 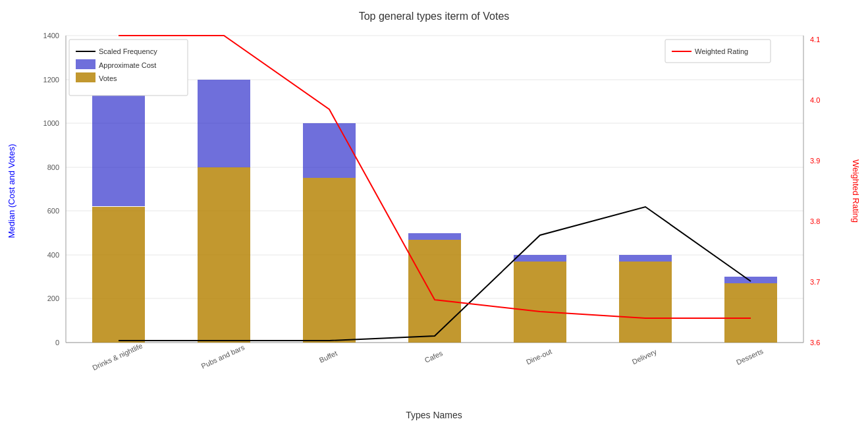 I want to click on svg-text: 600, so click(x=53, y=211).